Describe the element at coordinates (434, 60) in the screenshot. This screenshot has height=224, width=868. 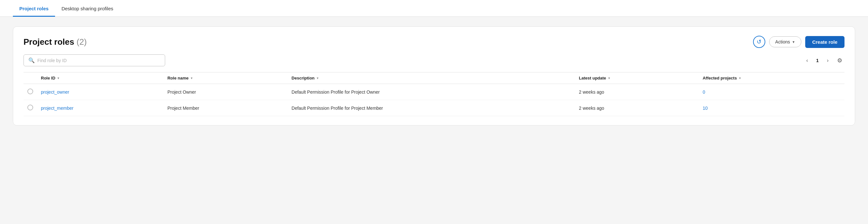
I see `search-row: 🔍 ‹ 1 › ⚙` at that location.